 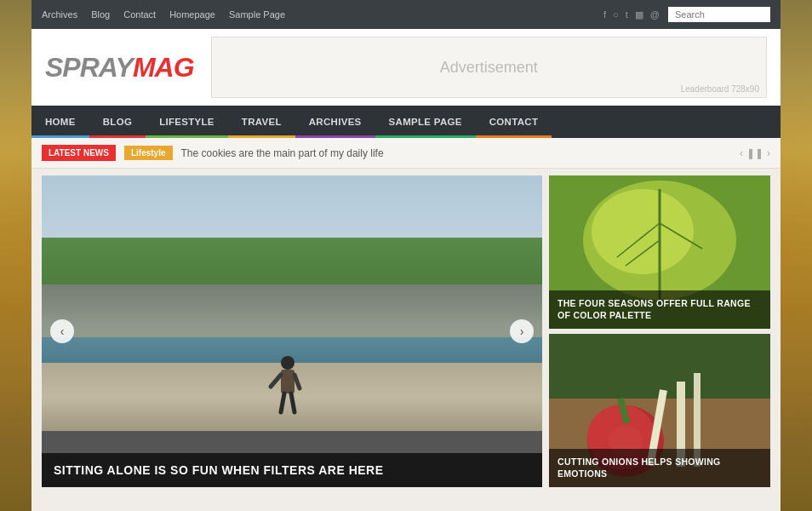 I want to click on nav-contact-indicator, so click(x=514, y=136).